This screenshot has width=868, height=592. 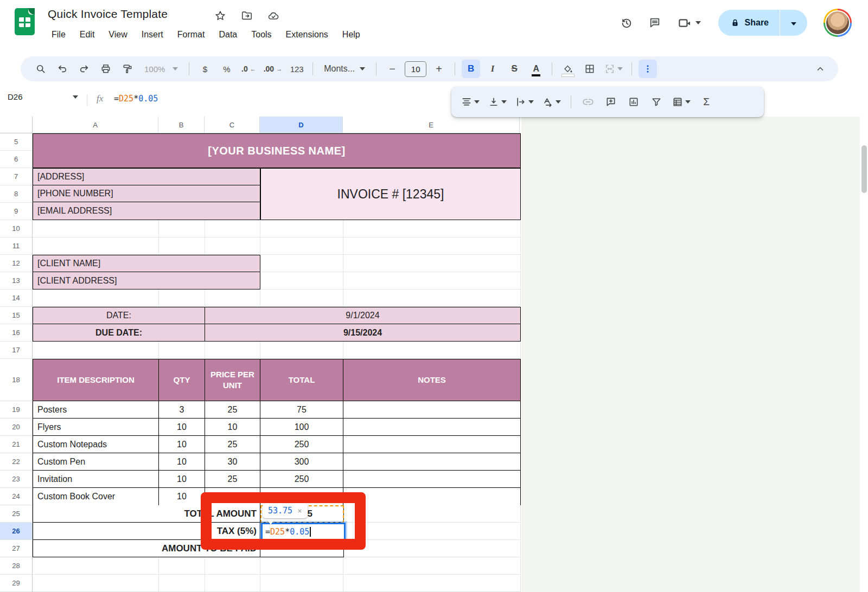 I want to click on cell-phone: [PHONE NUMBER], so click(x=146, y=194).